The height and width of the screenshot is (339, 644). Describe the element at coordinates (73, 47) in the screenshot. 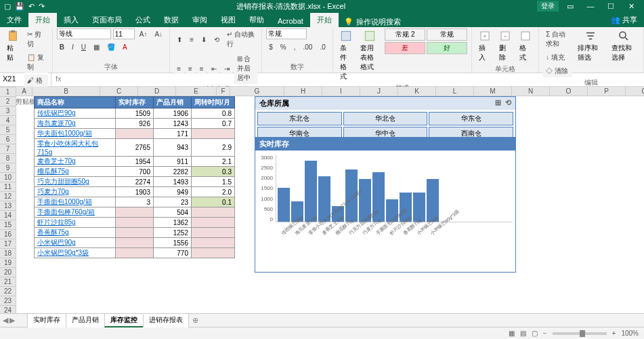

I see `italic-button: I` at that location.